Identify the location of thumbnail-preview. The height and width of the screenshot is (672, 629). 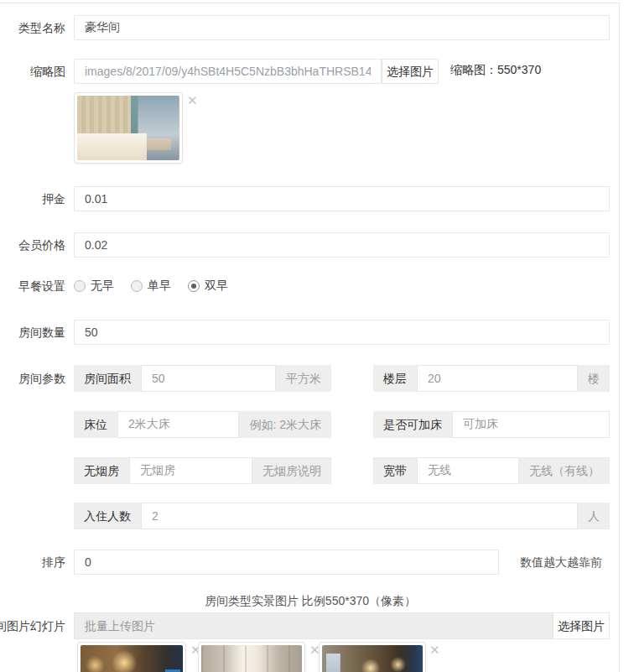
(128, 128).